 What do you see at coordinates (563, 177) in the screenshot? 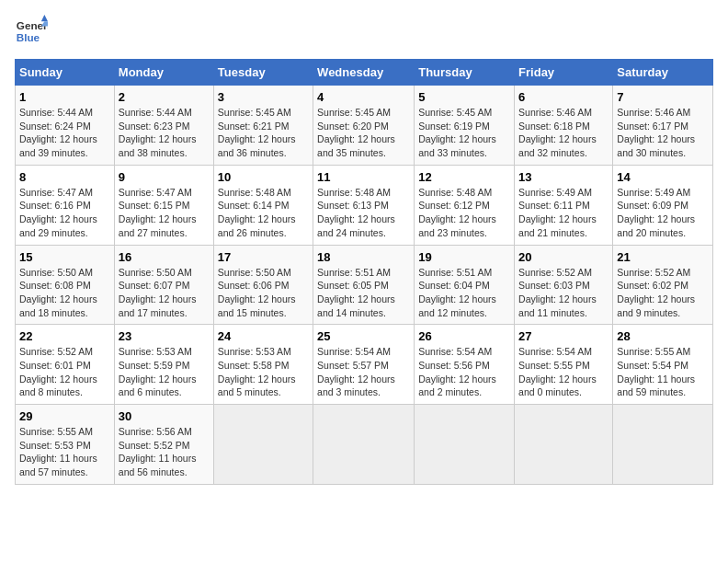
I see `day-number: 13` at bounding box center [563, 177].